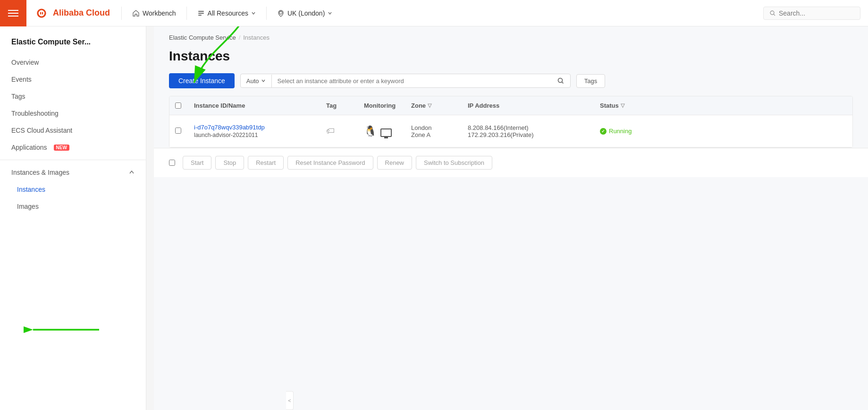 This screenshot has height=410, width=868. Describe the element at coordinates (530, 131) in the screenshot. I see `td-ip-address: 8.208.84.166(Internet) 172.29.203.216(Pr…` at that location.